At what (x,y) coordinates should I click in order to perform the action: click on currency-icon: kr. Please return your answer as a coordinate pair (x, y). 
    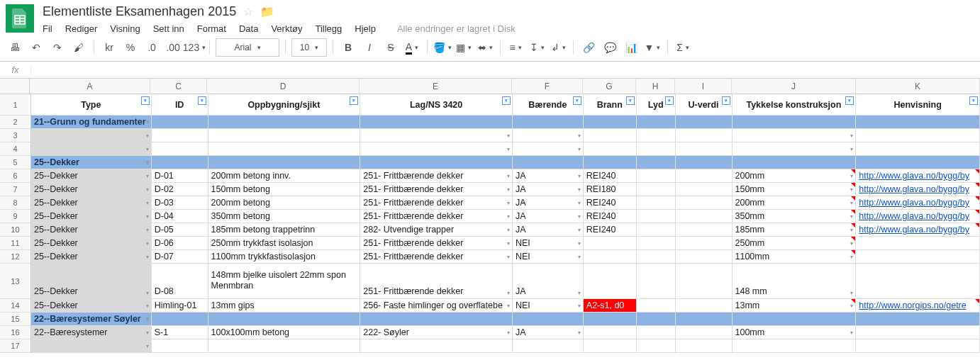
    Looking at the image, I should click on (109, 47).